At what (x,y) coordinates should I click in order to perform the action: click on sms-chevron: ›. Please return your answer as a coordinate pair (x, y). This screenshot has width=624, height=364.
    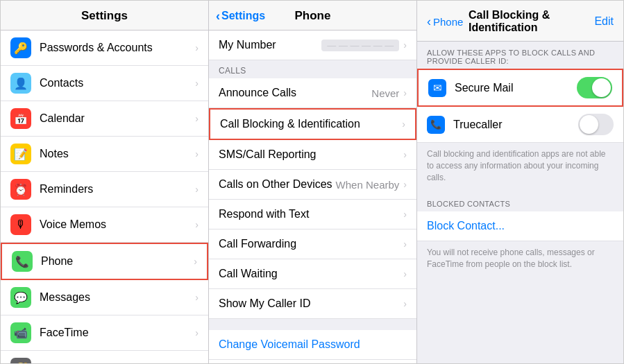
    Looking at the image, I should click on (405, 155).